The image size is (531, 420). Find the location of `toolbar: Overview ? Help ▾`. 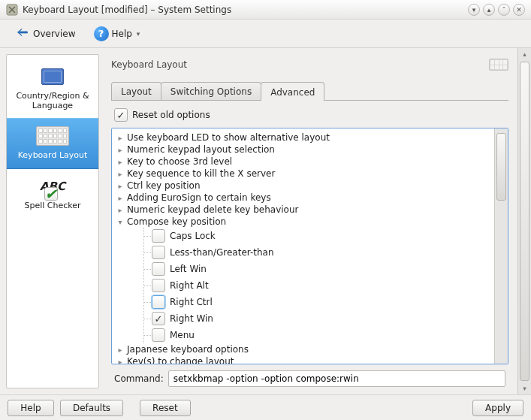

toolbar: Overview ? Help ▾ is located at coordinates (266, 34).